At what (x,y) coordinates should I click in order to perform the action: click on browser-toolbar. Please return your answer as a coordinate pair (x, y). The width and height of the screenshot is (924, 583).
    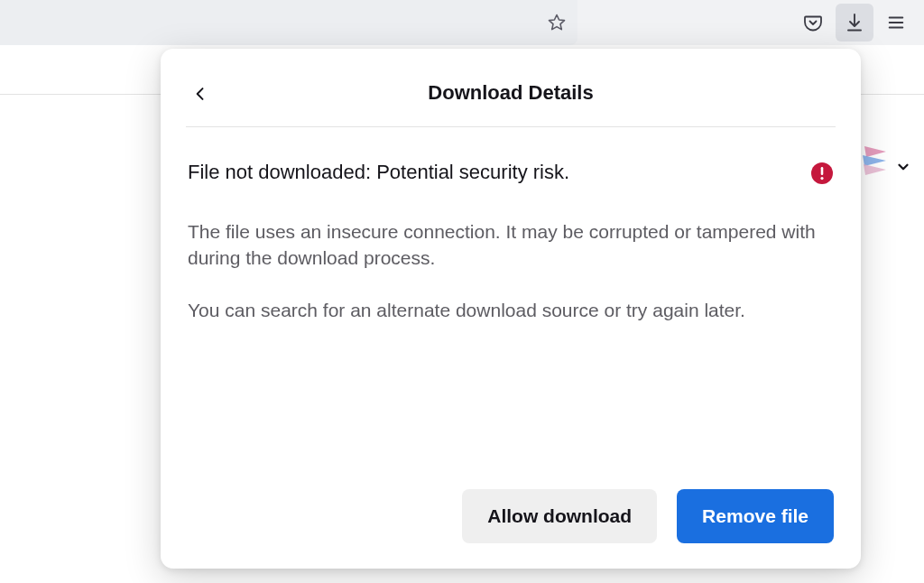
    Looking at the image, I should click on (462, 23).